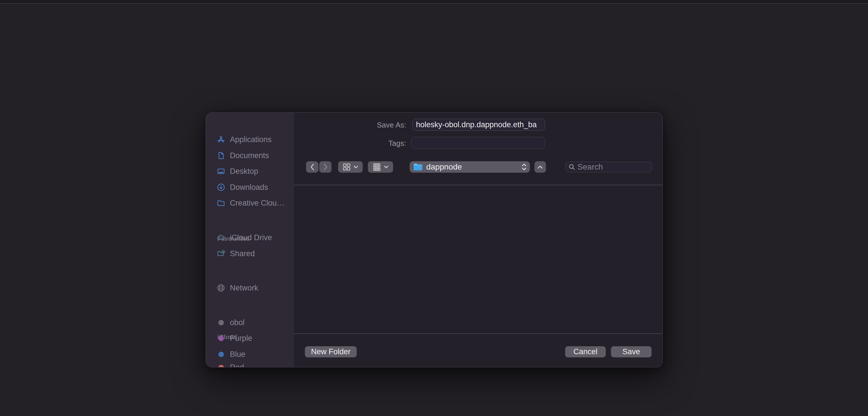 This screenshot has width=868, height=416. What do you see at coordinates (249, 187) in the screenshot?
I see `sidebar-item-label: Downloads` at bounding box center [249, 187].